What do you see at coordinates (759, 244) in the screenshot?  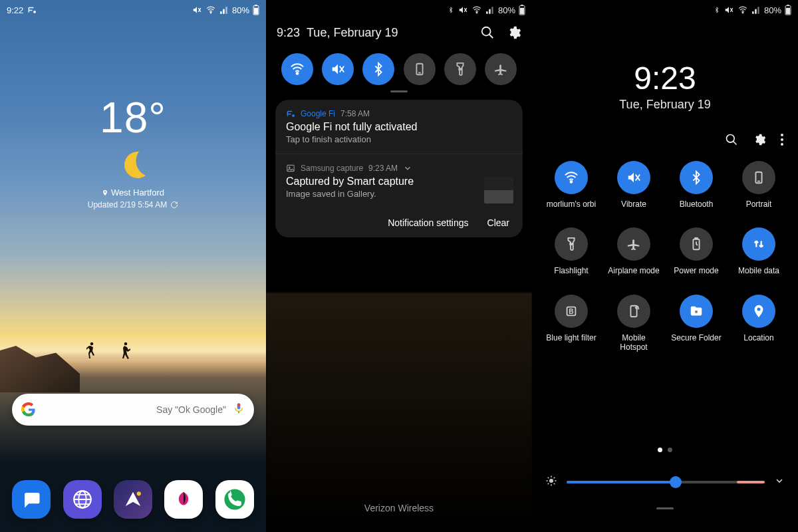 I see `mobiledata-icon` at bounding box center [759, 244].